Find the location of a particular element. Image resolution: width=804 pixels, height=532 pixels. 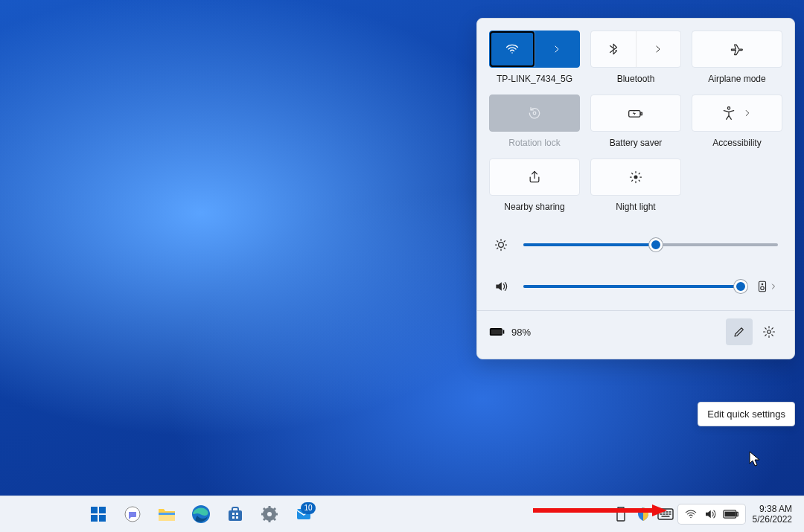

battery-saver-button is located at coordinates (636, 113).